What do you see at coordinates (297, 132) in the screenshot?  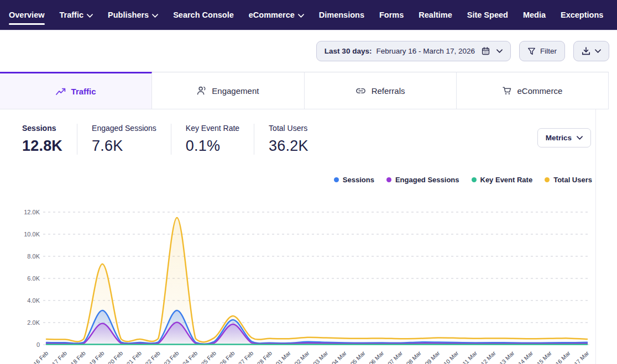 I see `metrics-row: Sessions12.8KEngaged Sessions7.6KKey Eve…` at bounding box center [297, 132].